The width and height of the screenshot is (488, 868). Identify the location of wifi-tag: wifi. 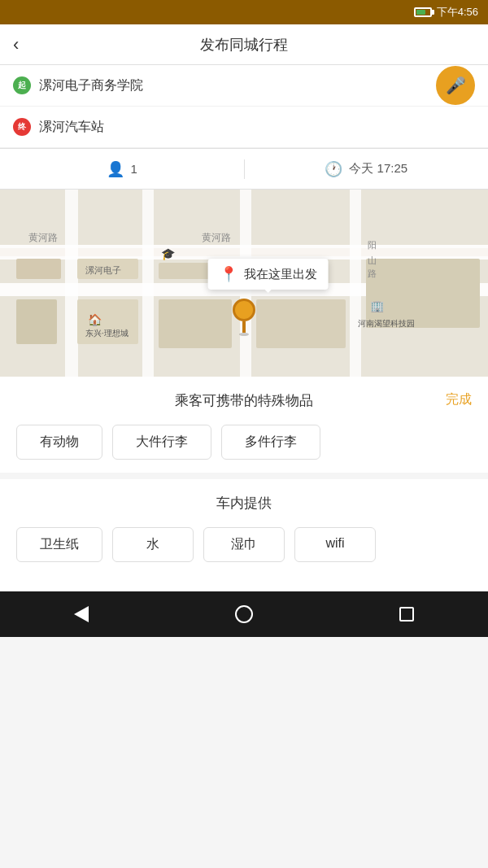
(335, 545).